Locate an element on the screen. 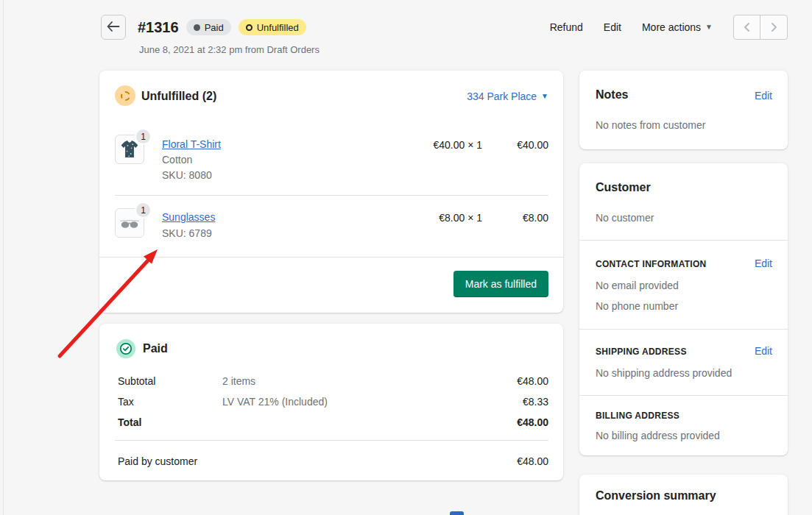  page-title: #1316 is located at coordinates (158, 28).